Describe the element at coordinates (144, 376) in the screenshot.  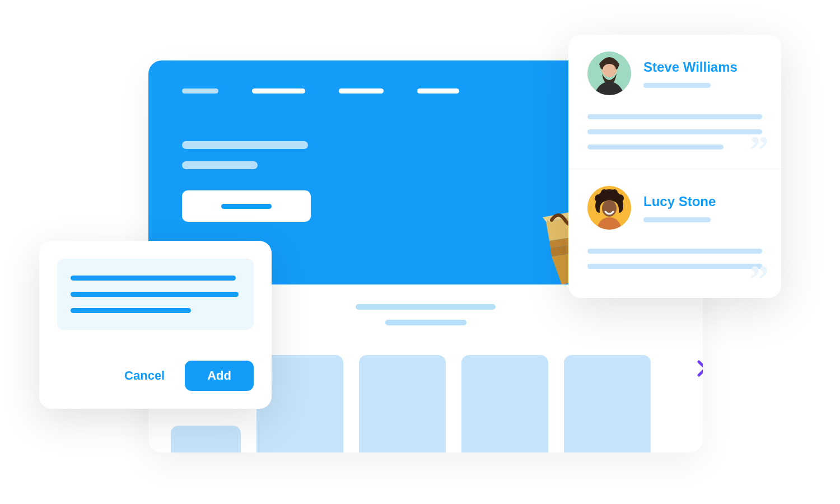
I see `cancel-button: Cancel` at that location.